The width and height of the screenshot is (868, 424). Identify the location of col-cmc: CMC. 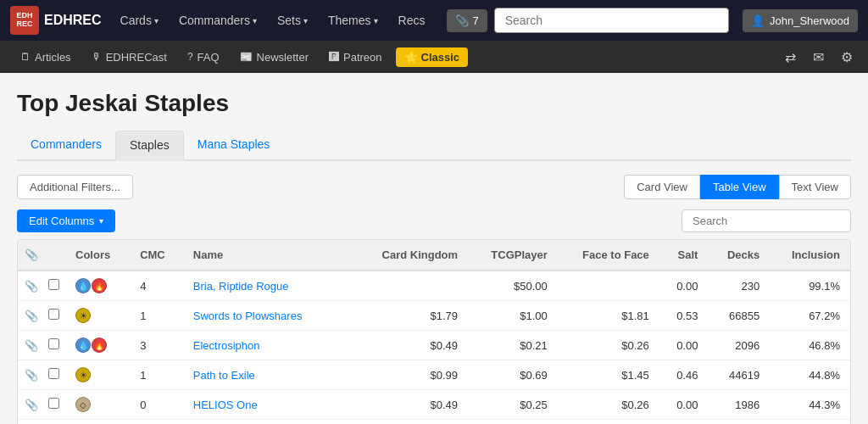
(156, 255).